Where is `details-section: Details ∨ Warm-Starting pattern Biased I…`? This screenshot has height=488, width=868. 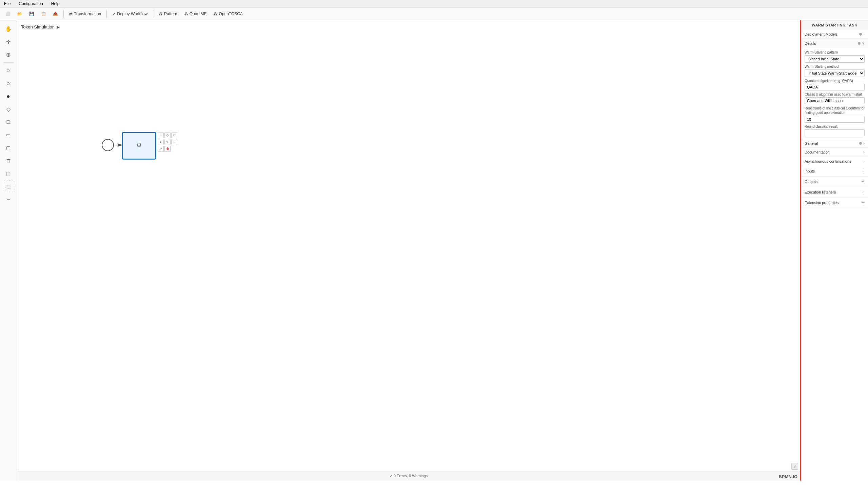 details-section: Details ∨ Warm-Starting pattern Biased I… is located at coordinates (835, 89).